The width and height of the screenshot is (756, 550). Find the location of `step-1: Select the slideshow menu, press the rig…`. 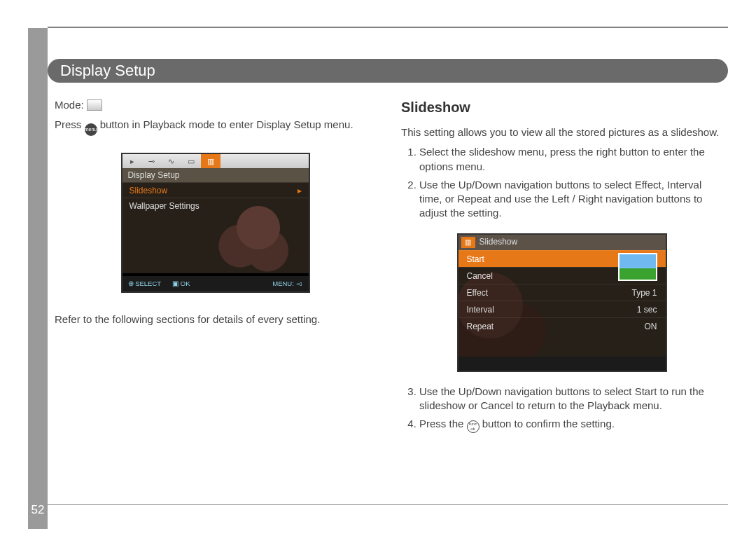

step-1: Select the slideshow menu, press the rig… is located at coordinates (571, 160).